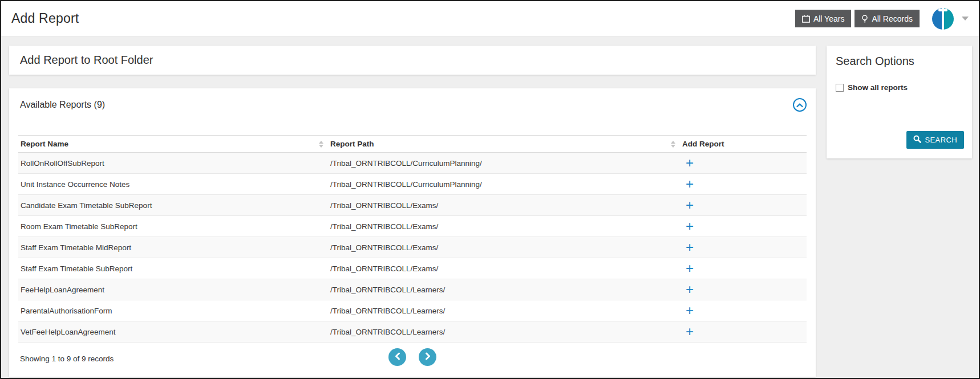  What do you see at coordinates (412, 163) in the screenshot?
I see `table-row: RollOnRollOffSubReport /Tribal_ORNTRIBCO…` at bounding box center [412, 163].